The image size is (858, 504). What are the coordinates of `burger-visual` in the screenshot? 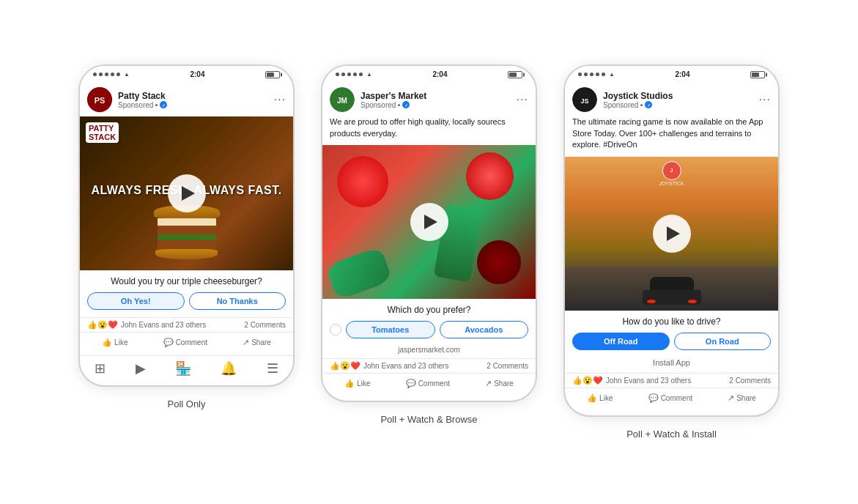 It's located at (187, 232).